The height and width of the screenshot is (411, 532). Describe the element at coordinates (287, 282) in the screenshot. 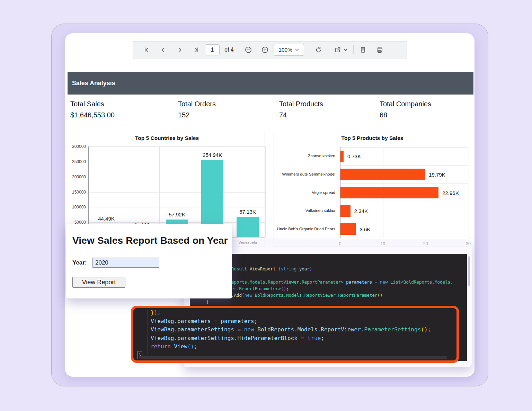

I see `code-token: eports.Models.ReportViewer.ReportParamet…` at that location.